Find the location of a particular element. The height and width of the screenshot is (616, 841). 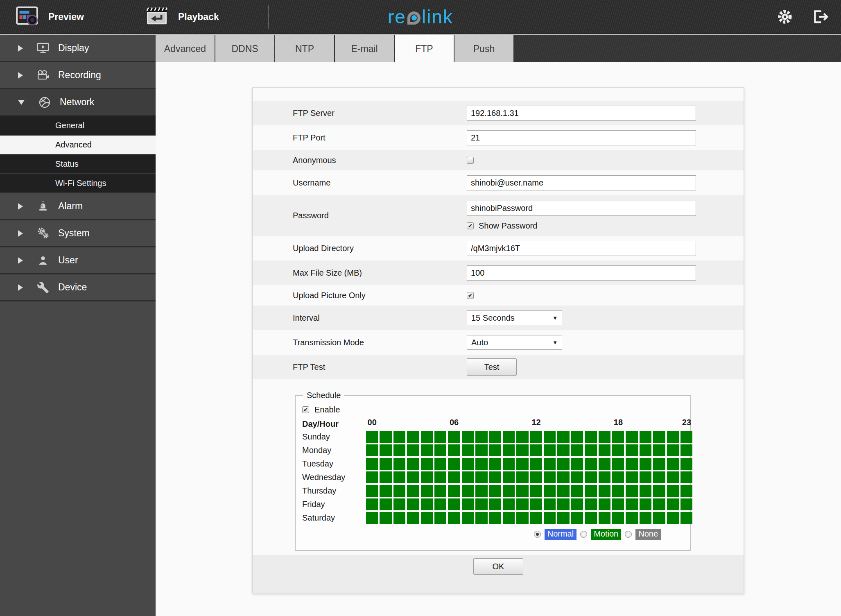

tab-advanced: Advanced is located at coordinates (185, 49).